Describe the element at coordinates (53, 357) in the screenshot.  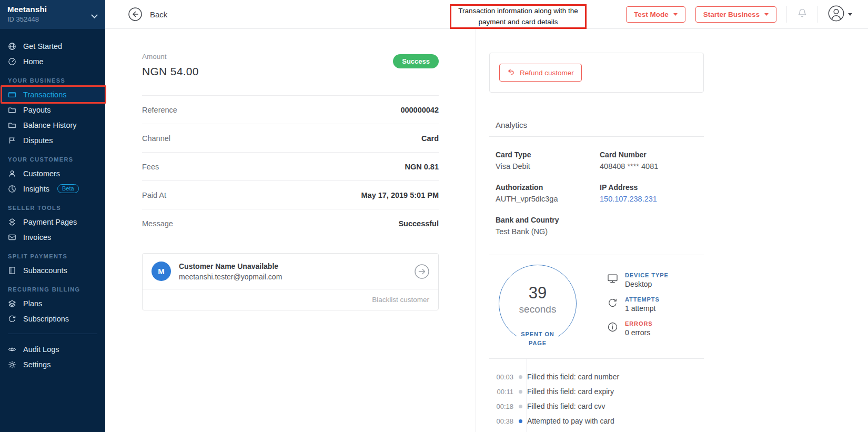
I see `nav-group: Audit Logs Settings` at that location.